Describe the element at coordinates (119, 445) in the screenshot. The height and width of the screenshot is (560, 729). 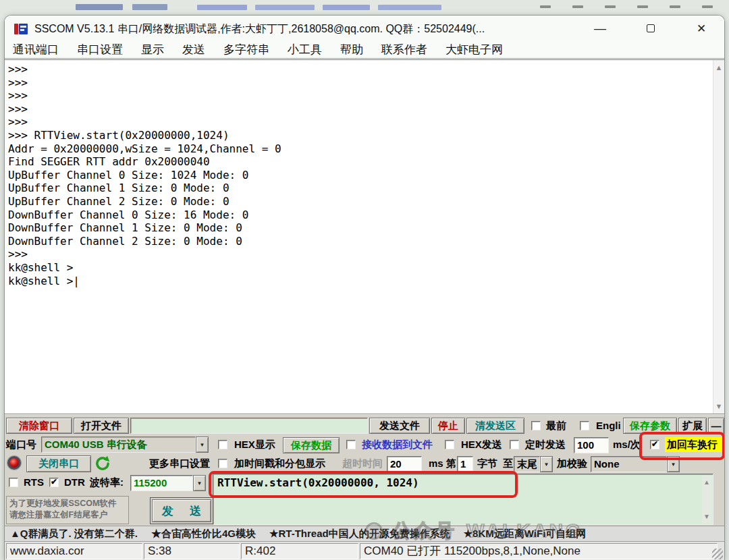
I see `port-select-value: COM40 USB 串行设备` at that location.